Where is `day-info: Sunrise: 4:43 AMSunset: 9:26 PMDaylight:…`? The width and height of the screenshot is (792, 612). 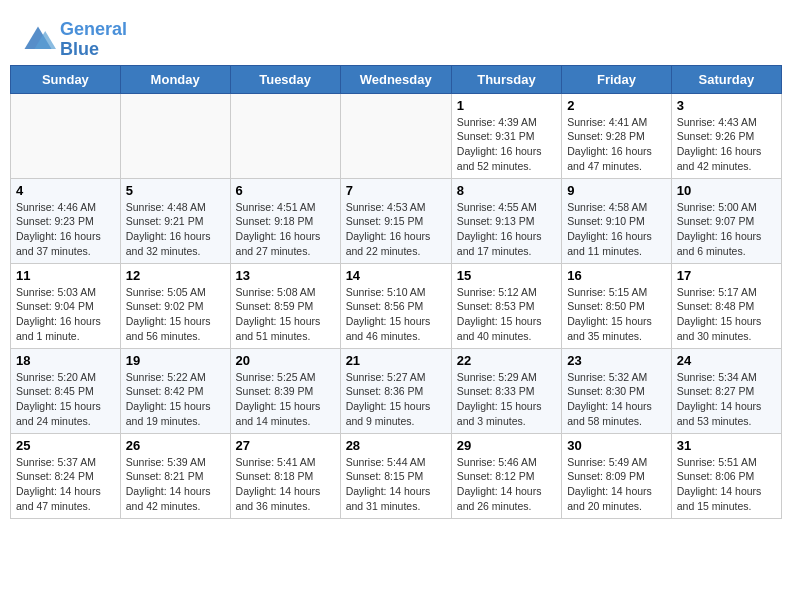 day-info: Sunrise: 4:43 AMSunset: 9:26 PMDaylight:… is located at coordinates (726, 144).